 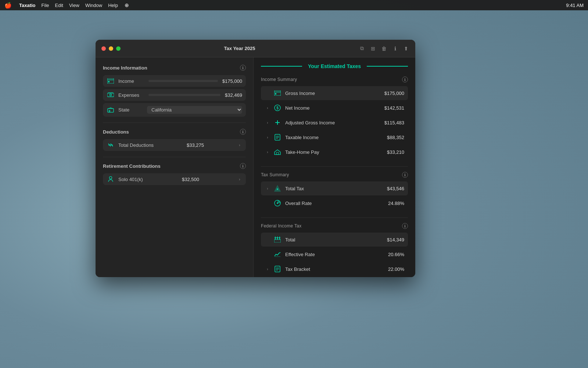 I want to click on deductions-label: Total Deductions, so click(x=136, y=145).